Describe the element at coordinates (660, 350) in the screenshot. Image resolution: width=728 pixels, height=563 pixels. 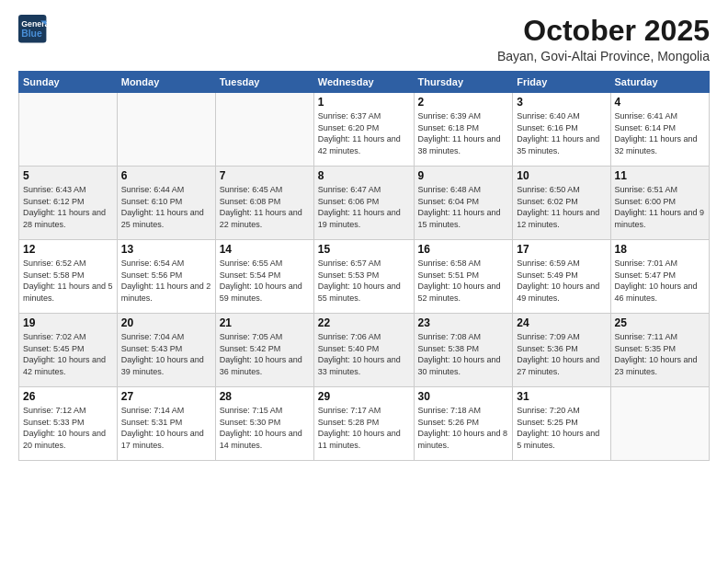
I see `table-row: 25Sunrise: 7:11 AM Sunset: 5:35 PM Dayli…` at that location.